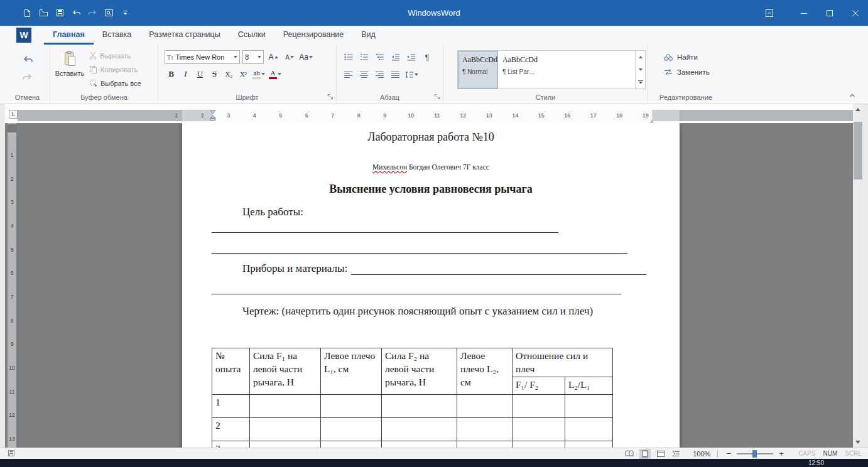  Describe the element at coordinates (804, 13) in the screenshot. I see `minimize-button` at that location.